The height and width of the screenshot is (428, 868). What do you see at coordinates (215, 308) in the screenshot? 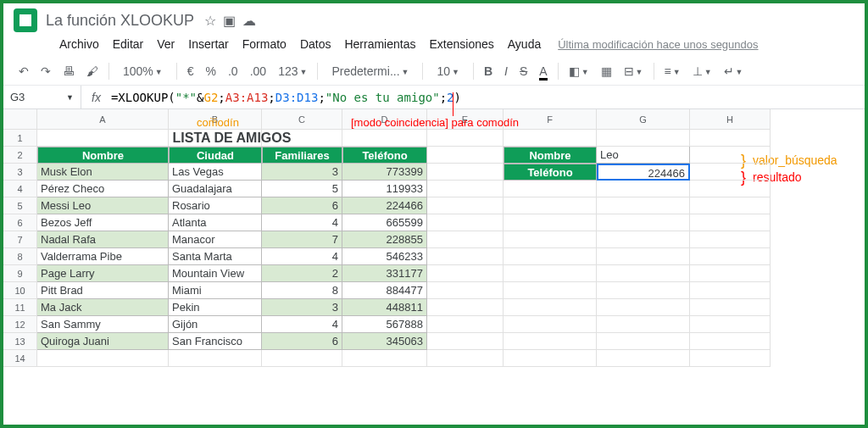
I see `cell: Pekin` at bounding box center [215, 308].